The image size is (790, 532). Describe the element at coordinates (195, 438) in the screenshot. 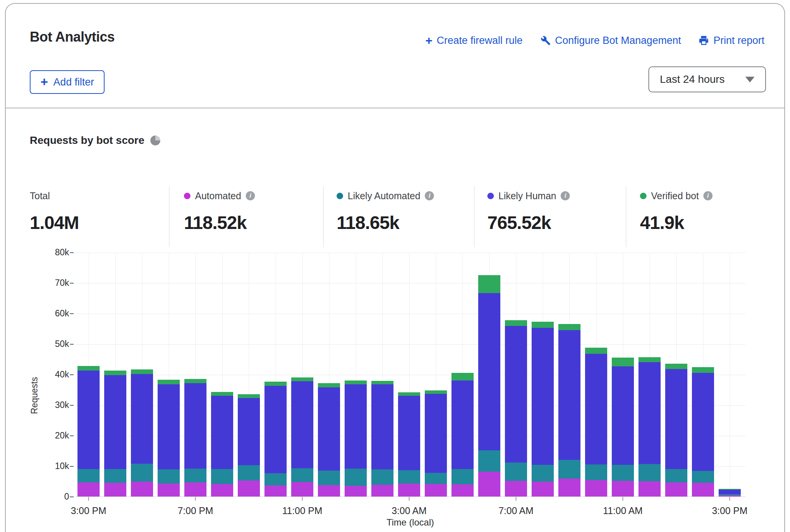

I see `bar-700pm` at that location.